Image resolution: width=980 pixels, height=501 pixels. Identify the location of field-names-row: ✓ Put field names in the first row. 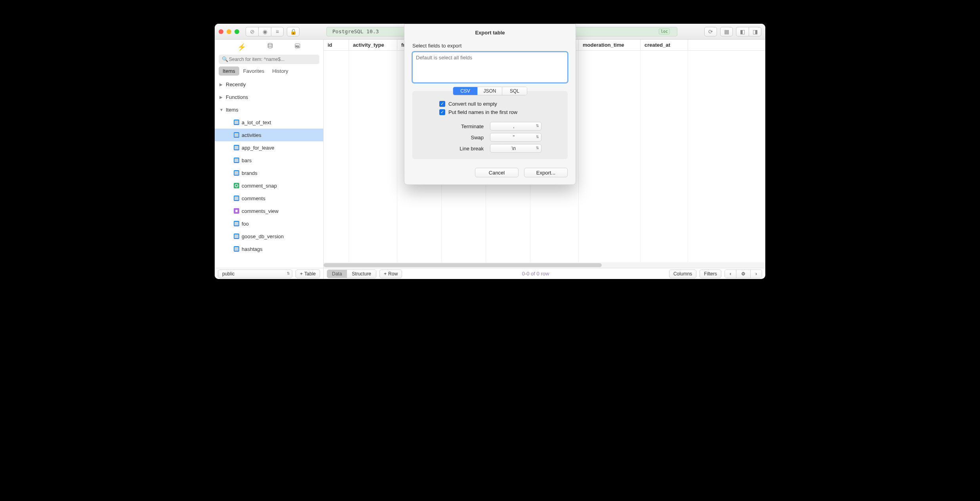
(490, 112).